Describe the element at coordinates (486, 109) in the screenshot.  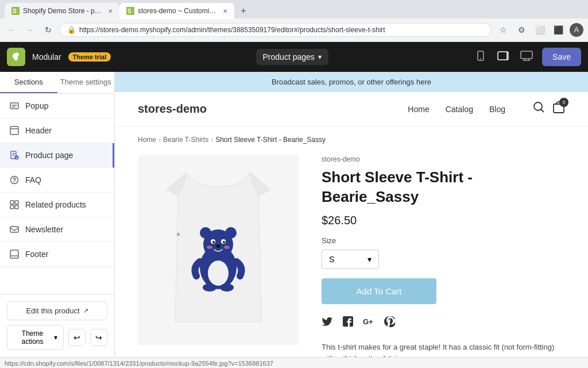
I see `store-nav: Home Catalog Blog` at that location.